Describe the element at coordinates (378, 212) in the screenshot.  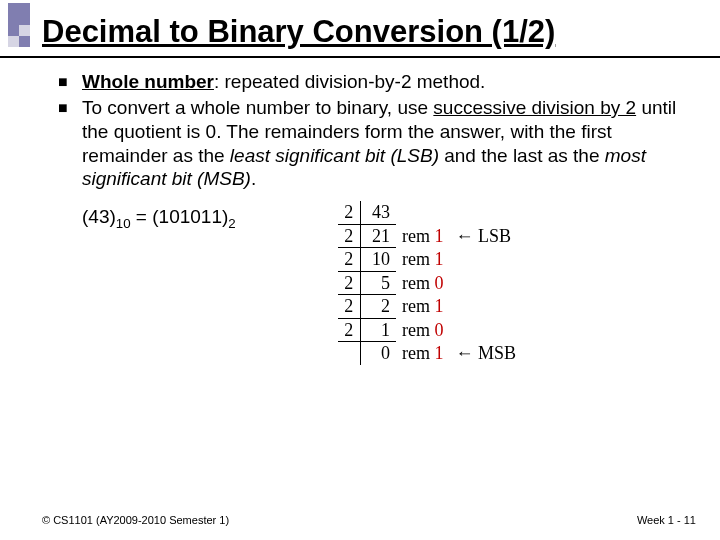
I see `quotient-cell: 43` at that location.